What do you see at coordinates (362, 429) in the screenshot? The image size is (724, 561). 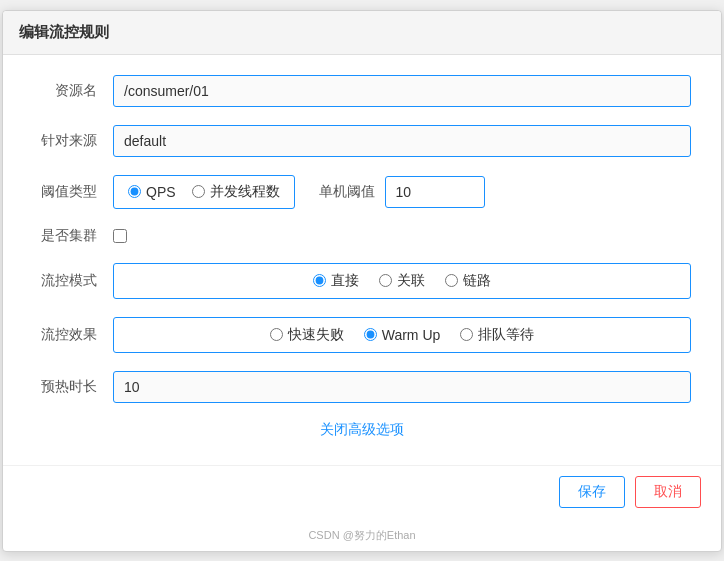 I see `close-advanced-text: 关闭高级选项` at bounding box center [362, 429].